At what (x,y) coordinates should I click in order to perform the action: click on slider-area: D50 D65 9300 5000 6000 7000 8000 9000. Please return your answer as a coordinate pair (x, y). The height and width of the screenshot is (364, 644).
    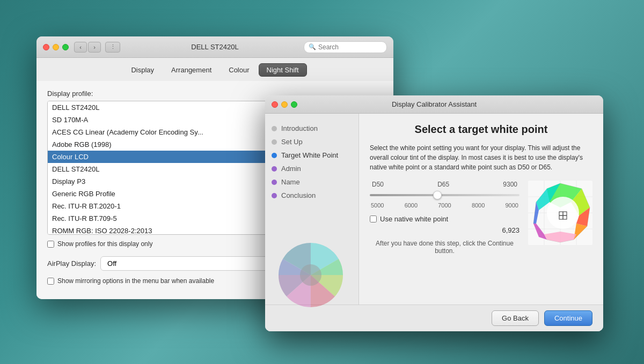
    Looking at the image, I should click on (444, 218).